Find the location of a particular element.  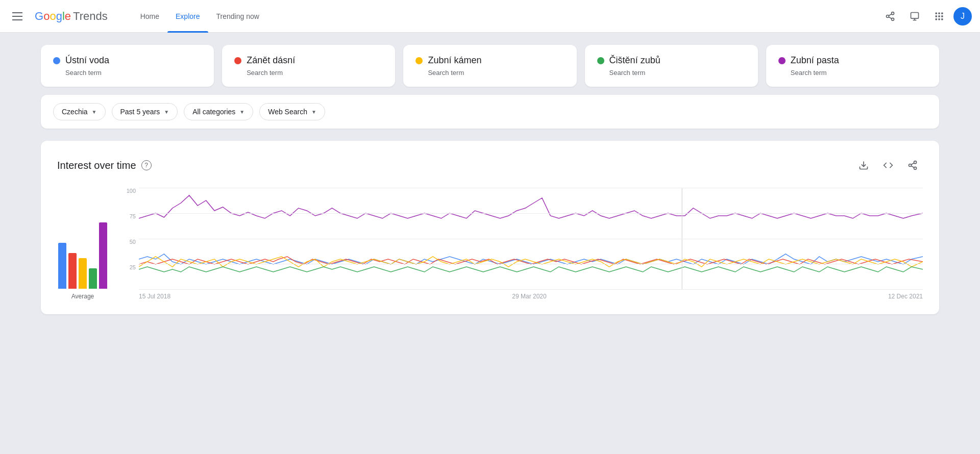

term-subtitle-0: Search term is located at coordinates (128, 72).